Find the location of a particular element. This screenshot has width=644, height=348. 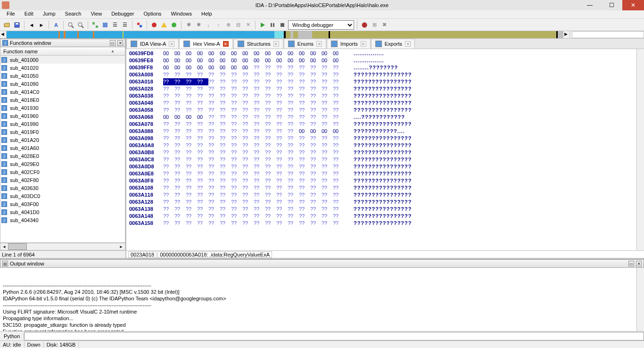

hex-row: 0063A058 ???????????????? ??????????????… is located at coordinates (385, 110).